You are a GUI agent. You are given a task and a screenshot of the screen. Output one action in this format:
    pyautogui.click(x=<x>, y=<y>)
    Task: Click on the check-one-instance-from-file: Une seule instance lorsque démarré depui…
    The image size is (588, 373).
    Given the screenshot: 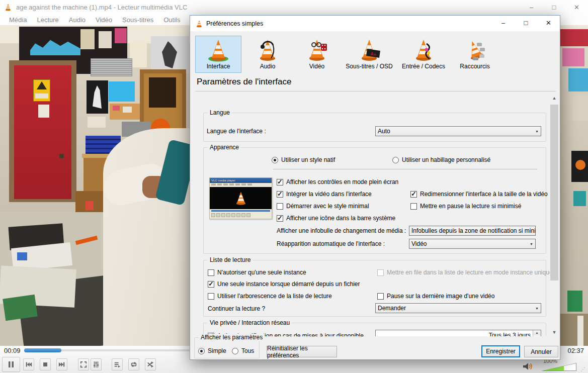 What is the action you would take?
    pyautogui.click(x=284, y=284)
    